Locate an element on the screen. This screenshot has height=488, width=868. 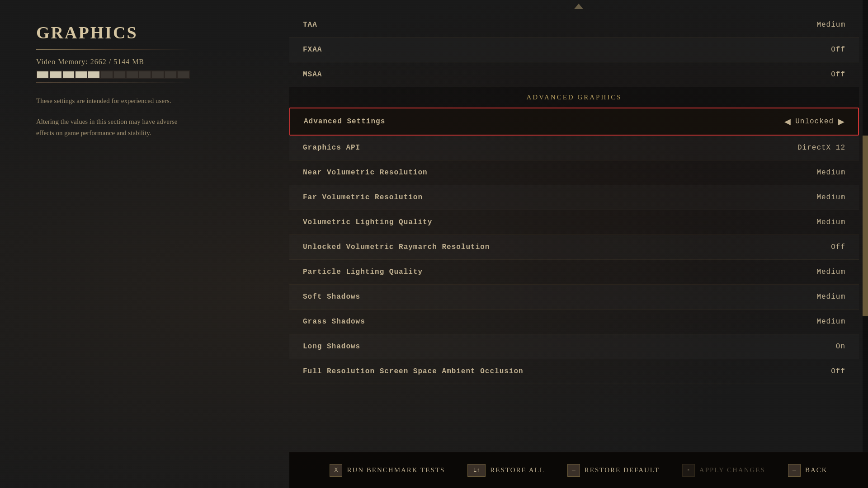
apply-changes-key: ▪ is located at coordinates (689, 470).